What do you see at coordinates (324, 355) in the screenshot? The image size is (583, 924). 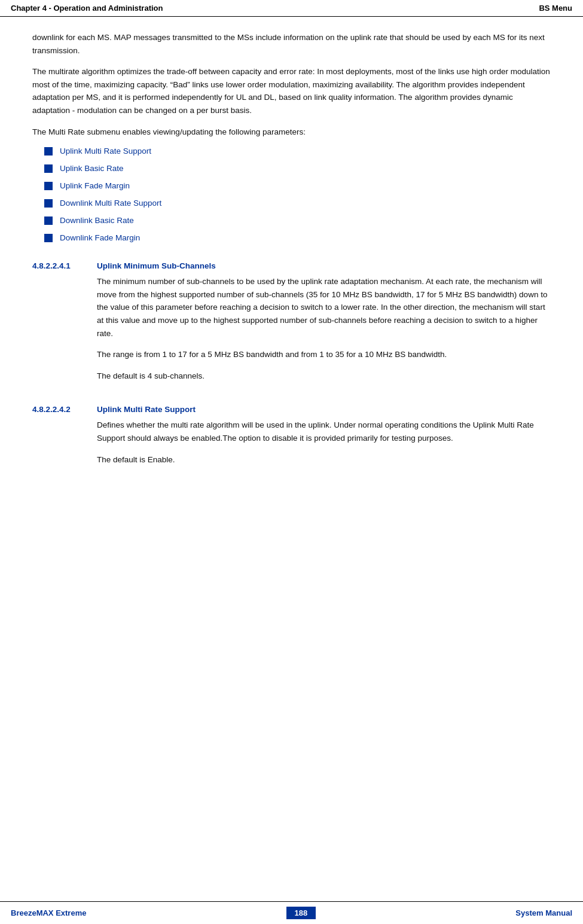 I see `section-1-para-2: The range is from 1 to 17 for a 5 MHz BS…` at bounding box center [324, 355].